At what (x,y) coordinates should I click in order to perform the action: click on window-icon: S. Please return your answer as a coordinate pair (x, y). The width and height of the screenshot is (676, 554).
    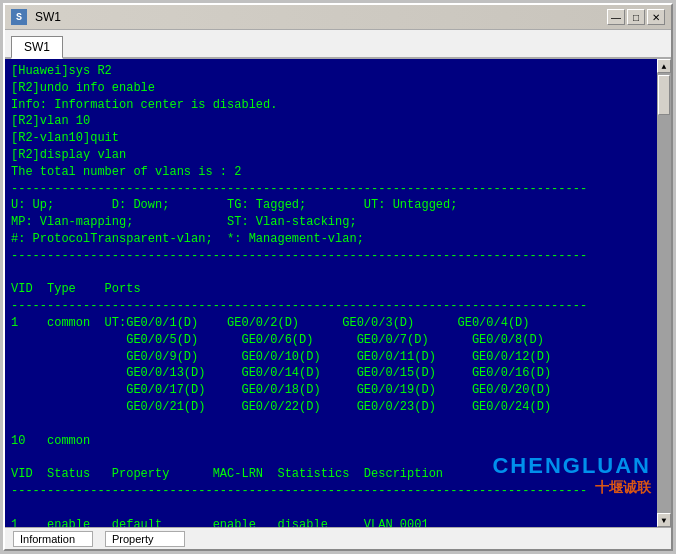
    Looking at the image, I should click on (19, 17).